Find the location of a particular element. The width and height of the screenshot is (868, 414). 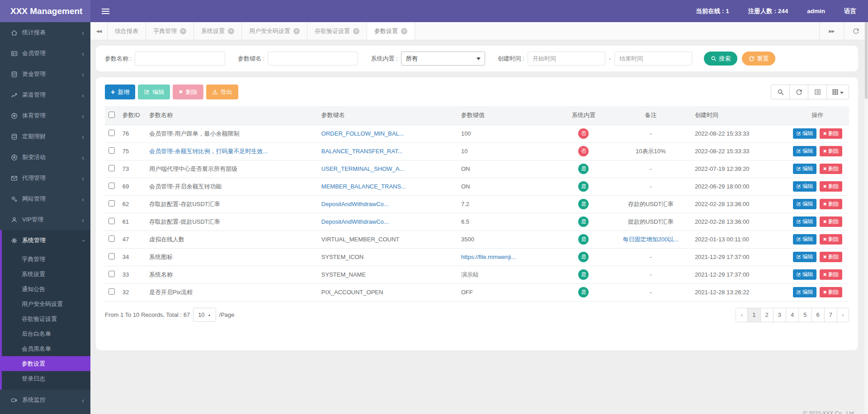

sidebar-item: 资金管理 ‹ is located at coordinates (45, 74).